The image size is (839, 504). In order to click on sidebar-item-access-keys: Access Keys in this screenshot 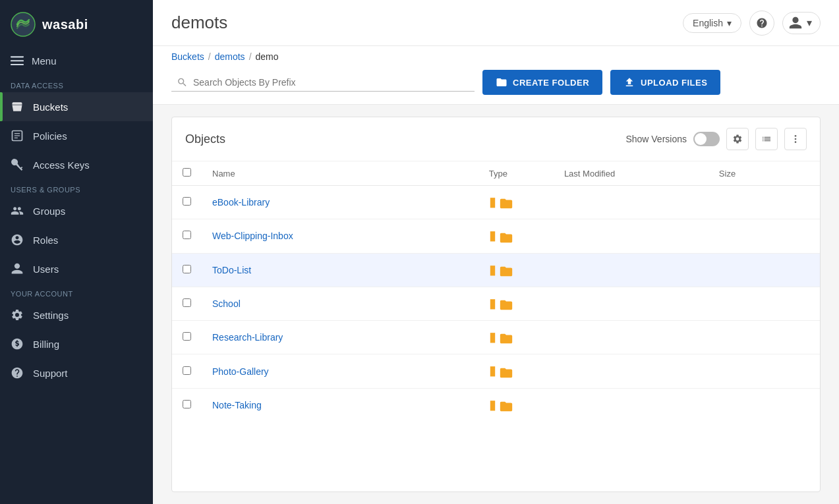, I will do `click(76, 165)`.